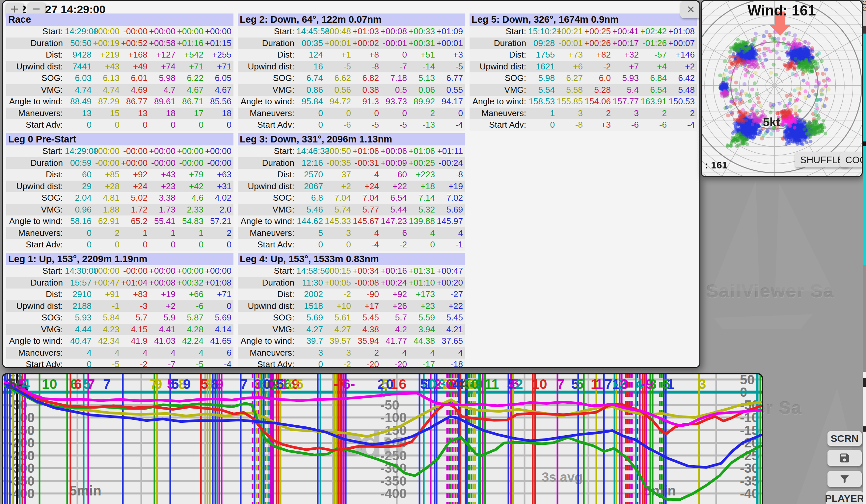  Describe the element at coordinates (366, 90) in the screenshot. I see `stat-value: 0.38` at that location.